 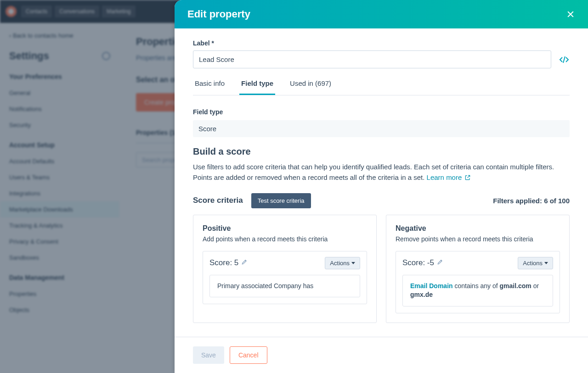 What do you see at coordinates (381, 87) in the screenshot?
I see `tab-row: Basic info Field type Used in (697)` at bounding box center [381, 87].